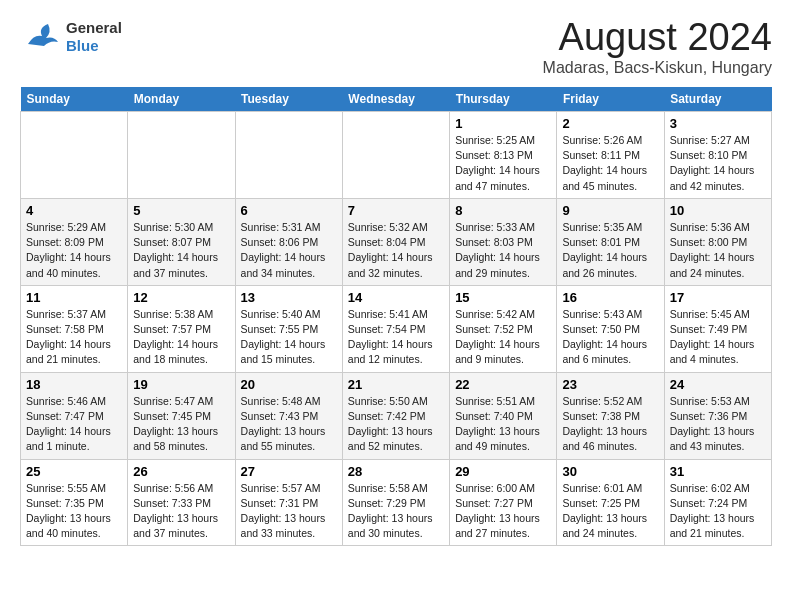 This screenshot has height=612, width=792. Describe the element at coordinates (288, 242) in the screenshot. I see `calendar-cell: 6Sunrise: 5:31 AM Sunset: 8:06 PM Daylig…` at that location.